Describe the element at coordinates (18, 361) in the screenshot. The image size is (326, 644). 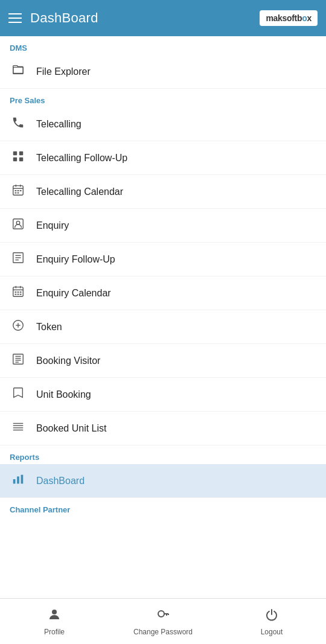
I see `list-doc-icon` at that location.